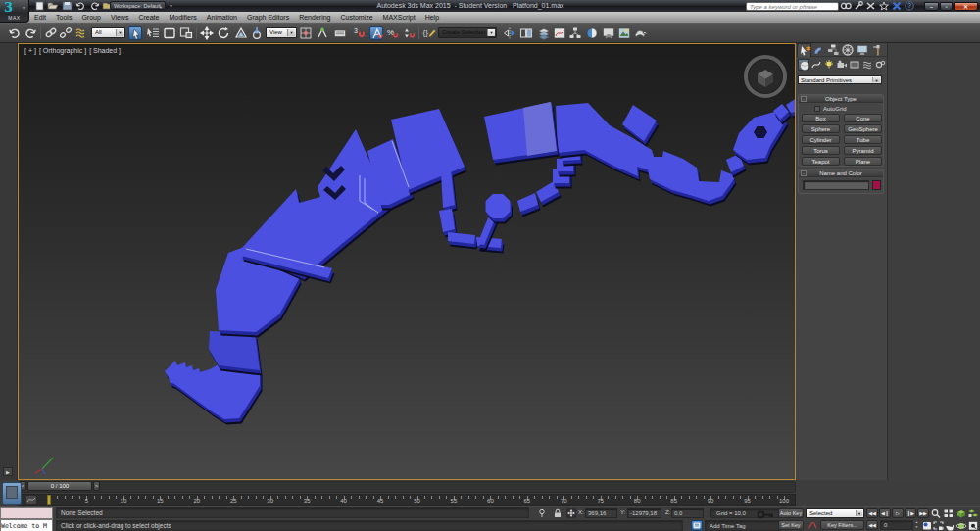  Describe the element at coordinates (571, 513) in the screenshot. I see `coordinate-display-icon` at that location.